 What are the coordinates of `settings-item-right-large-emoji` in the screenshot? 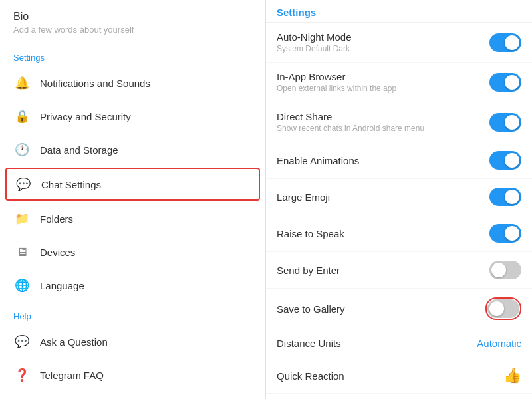 It's located at (505, 197).